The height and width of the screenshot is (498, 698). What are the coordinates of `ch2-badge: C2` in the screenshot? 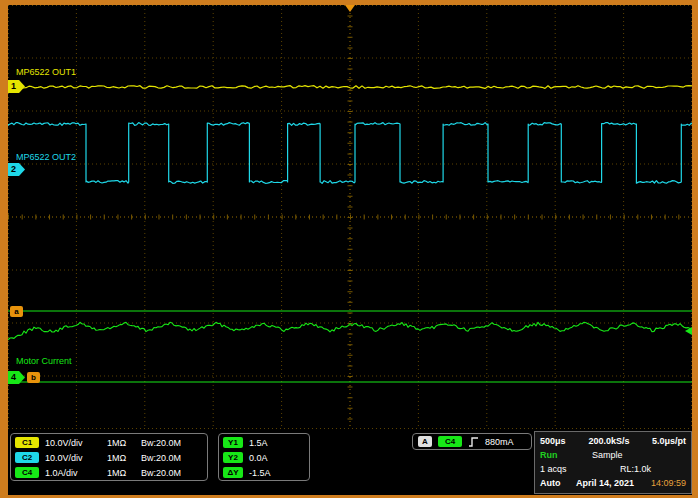 It's located at (27, 458).